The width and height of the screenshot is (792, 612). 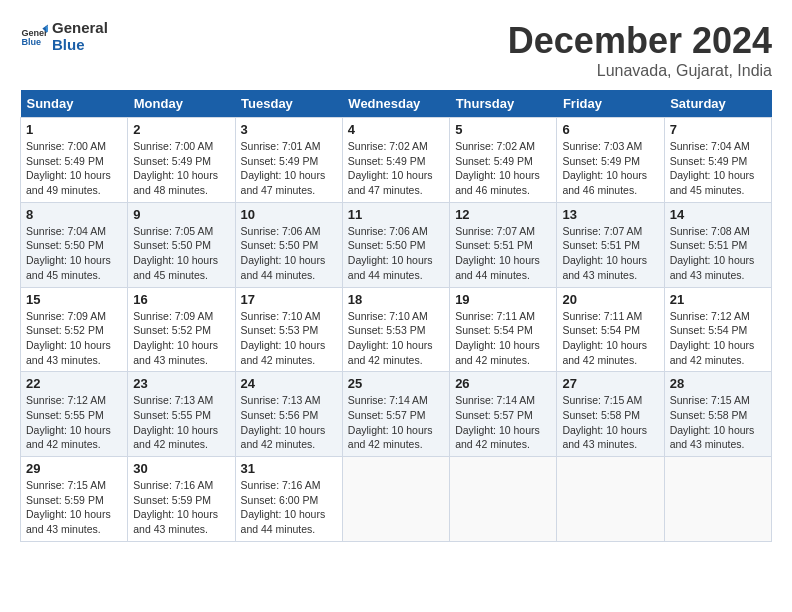 I want to click on day-number: 20, so click(x=610, y=300).